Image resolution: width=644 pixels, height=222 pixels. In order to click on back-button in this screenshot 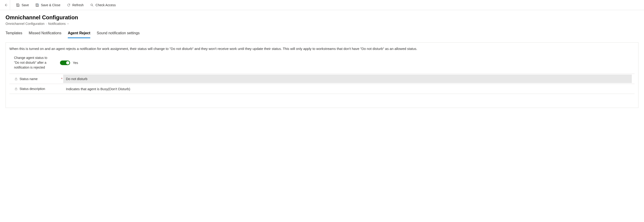, I will do `click(6, 5)`.